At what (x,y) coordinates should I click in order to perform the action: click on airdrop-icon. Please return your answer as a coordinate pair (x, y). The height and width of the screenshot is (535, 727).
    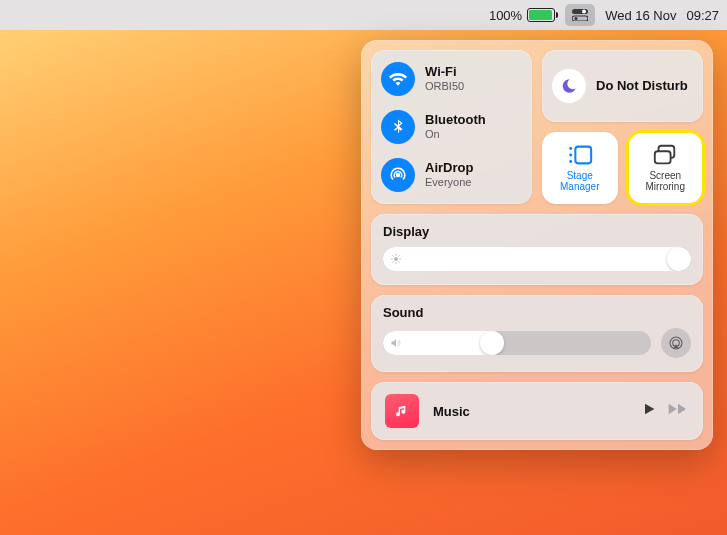
    Looking at the image, I should click on (398, 175).